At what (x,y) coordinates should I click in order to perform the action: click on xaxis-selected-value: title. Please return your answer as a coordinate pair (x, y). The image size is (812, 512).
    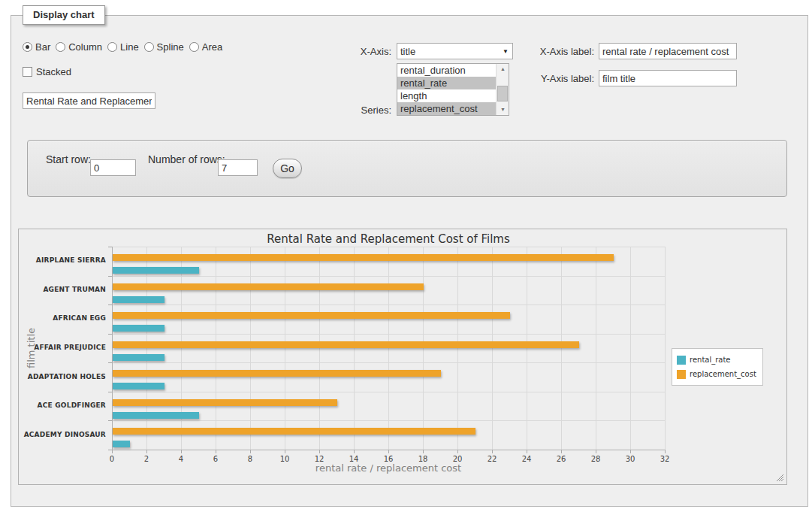
    Looking at the image, I should click on (408, 51).